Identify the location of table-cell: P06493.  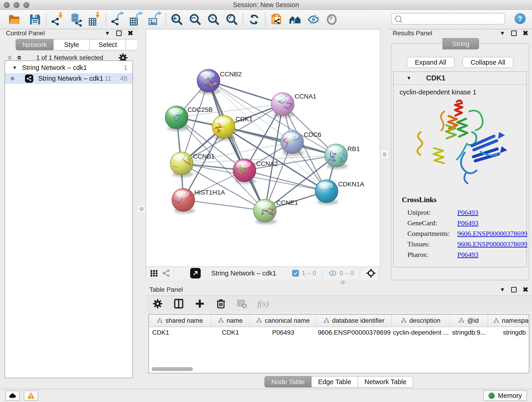
(283, 332).